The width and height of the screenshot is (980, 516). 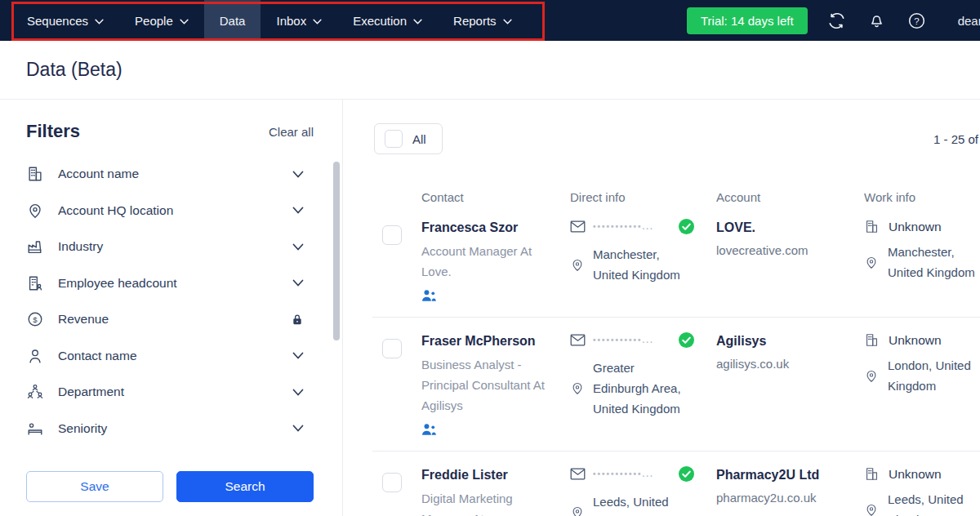 I want to click on filter-item-contact-name: Contact name, so click(x=165, y=356).